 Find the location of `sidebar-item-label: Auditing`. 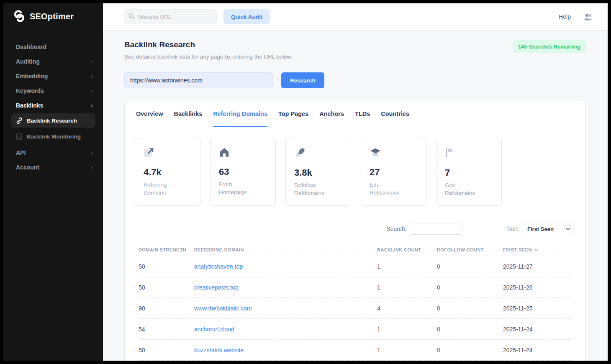

sidebar-item-label: Auditing is located at coordinates (28, 62).